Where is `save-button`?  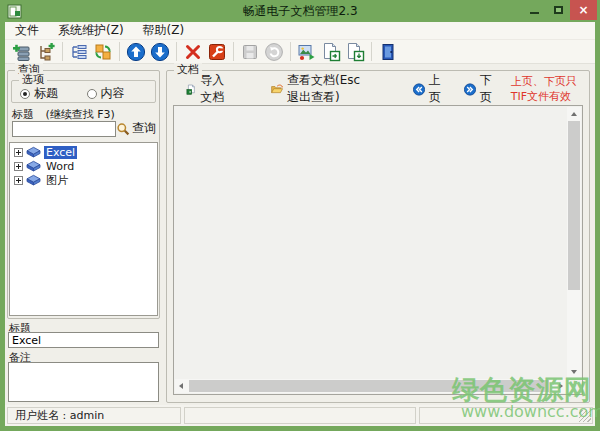 save-button is located at coordinates (250, 52).